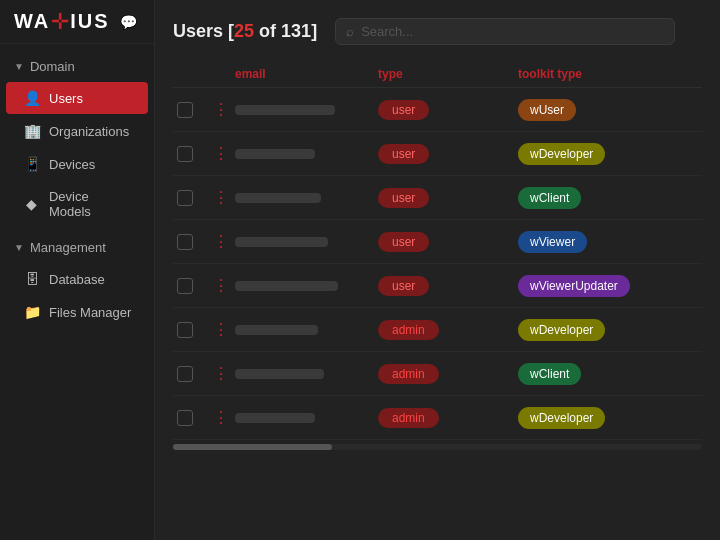  Describe the element at coordinates (296, 31) in the screenshot. I see `count-total: 131` at that location.